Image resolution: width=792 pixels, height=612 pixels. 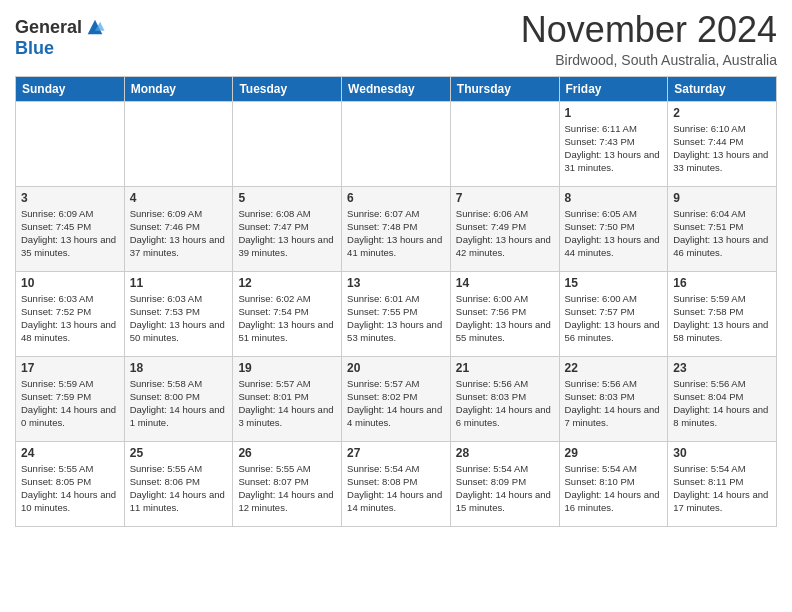 What do you see at coordinates (649, 60) in the screenshot?
I see `location-subtitle: Birdwood, South Australia, Australia` at bounding box center [649, 60].